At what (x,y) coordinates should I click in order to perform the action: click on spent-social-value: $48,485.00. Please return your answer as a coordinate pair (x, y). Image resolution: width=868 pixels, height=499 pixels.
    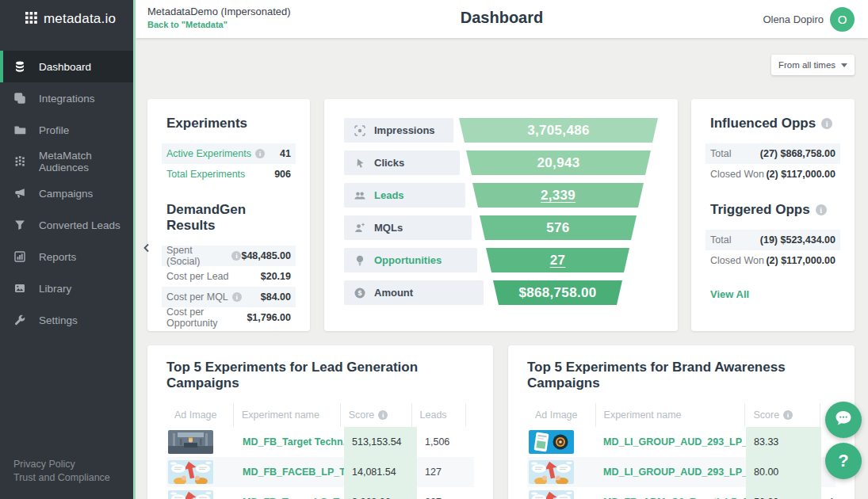
    Looking at the image, I should click on (266, 256).